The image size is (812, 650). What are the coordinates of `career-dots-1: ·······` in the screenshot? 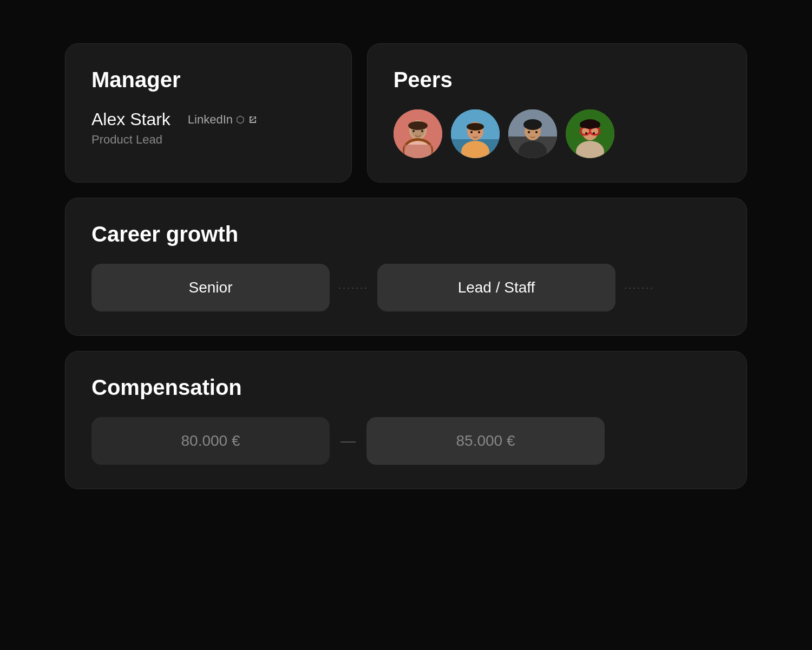 It's located at (353, 288).